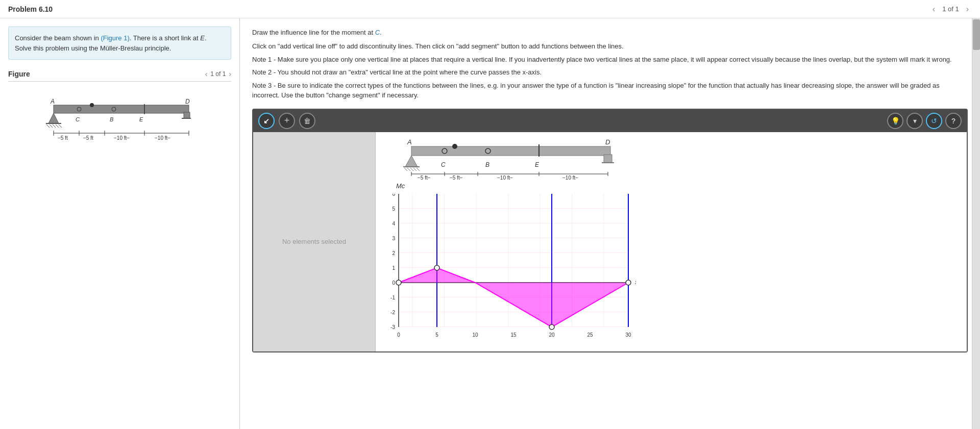 The height and width of the screenshot is (429, 980). Describe the element at coordinates (393, 298) in the screenshot. I see `svg-text: -1` at that location.